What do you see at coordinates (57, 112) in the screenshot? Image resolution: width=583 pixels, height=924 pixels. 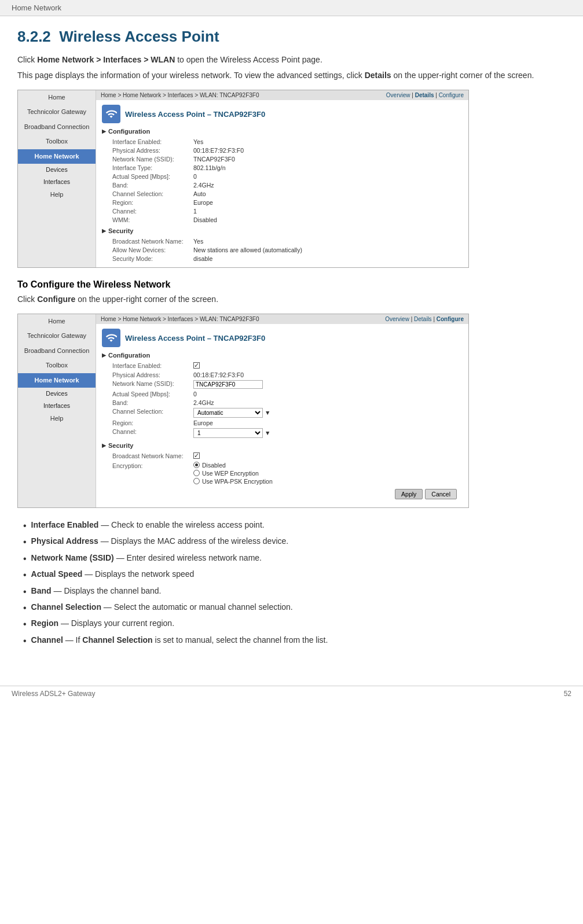 I see `sidebar-item-technicolor: Technicolor Gateway` at bounding box center [57, 112].